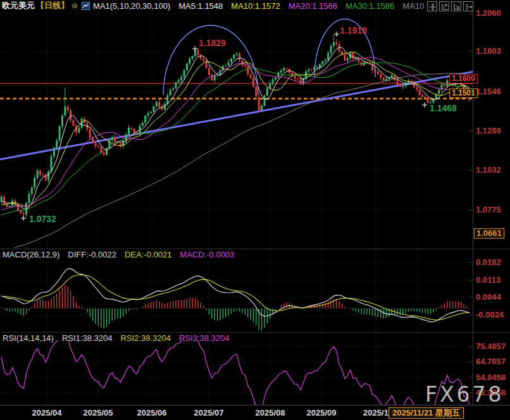 This screenshot has width=510, height=420. I want to click on rsi-axis-label: 75.4857, so click(491, 347).